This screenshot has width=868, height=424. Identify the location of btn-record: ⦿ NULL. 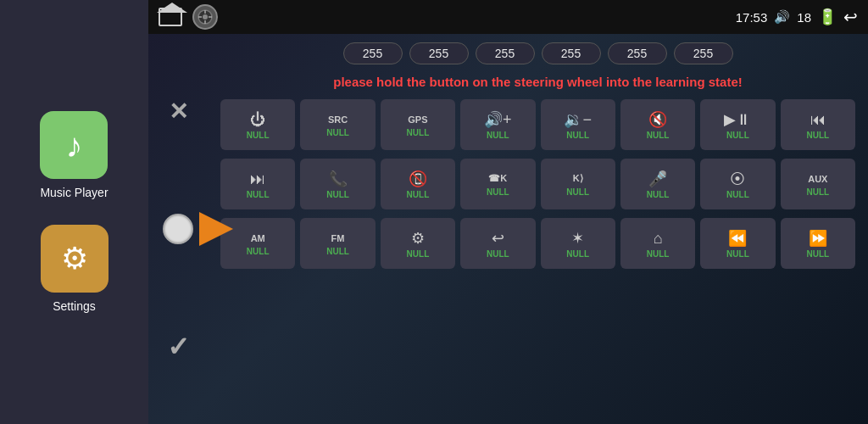
(737, 184).